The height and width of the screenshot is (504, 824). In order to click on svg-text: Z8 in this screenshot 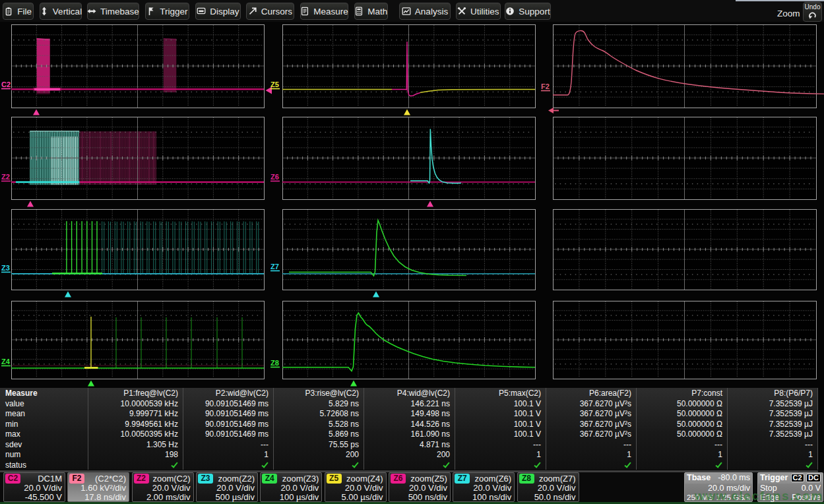, I will do `click(274, 363)`.